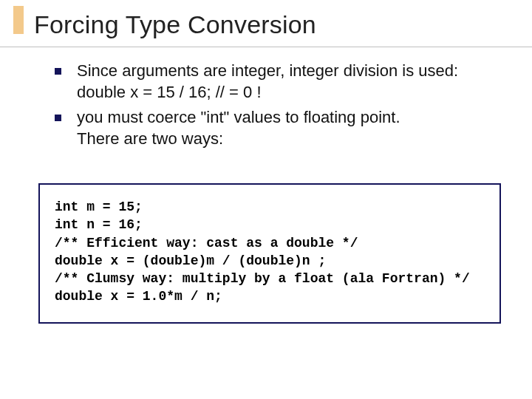 Image resolution: width=532 pixels, height=399 pixels. I want to click on bullet-item: Since arguments are integer, integer div…, so click(273, 81).